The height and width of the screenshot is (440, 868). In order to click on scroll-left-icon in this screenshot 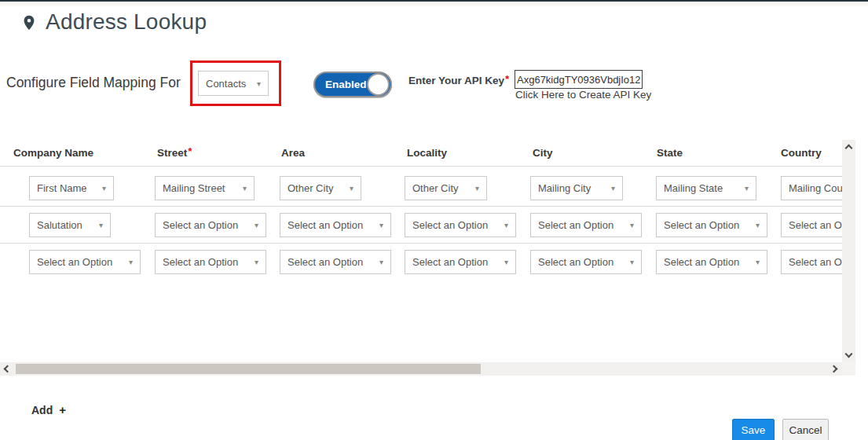, I will do `click(8, 369)`.